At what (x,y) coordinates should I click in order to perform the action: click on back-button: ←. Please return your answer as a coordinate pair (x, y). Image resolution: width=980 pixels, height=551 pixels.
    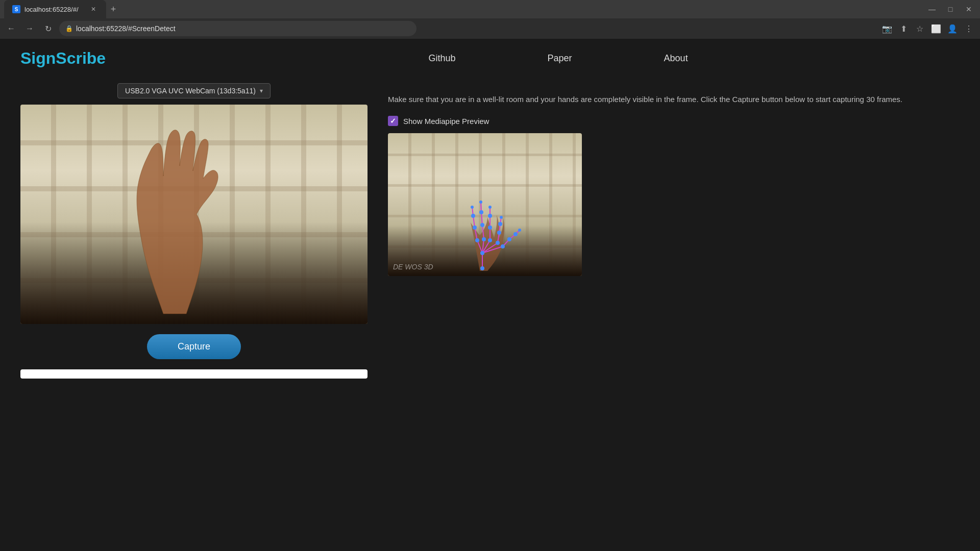
    Looking at the image, I should click on (11, 29).